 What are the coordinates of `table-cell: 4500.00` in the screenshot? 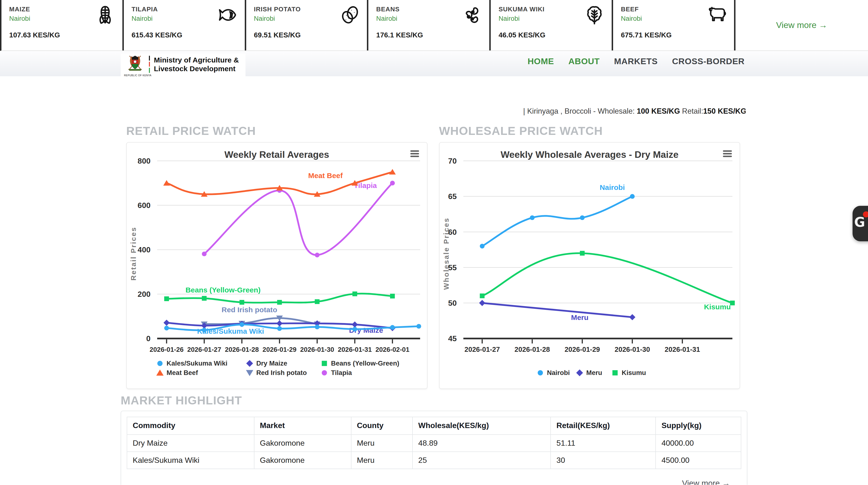 It's located at (698, 460).